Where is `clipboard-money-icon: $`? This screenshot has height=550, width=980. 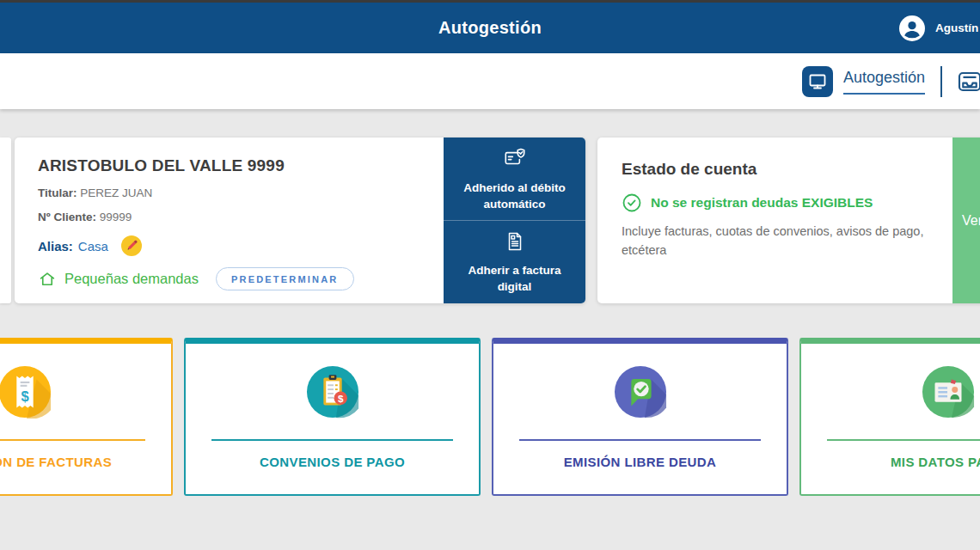
clipboard-money-icon: $ is located at coordinates (332, 392).